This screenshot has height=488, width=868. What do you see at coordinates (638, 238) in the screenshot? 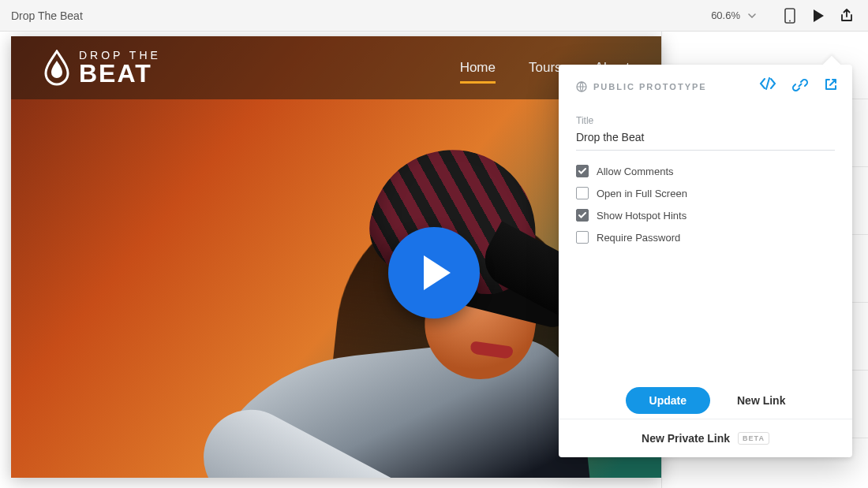
I see `option-label: Require Password` at bounding box center [638, 238].